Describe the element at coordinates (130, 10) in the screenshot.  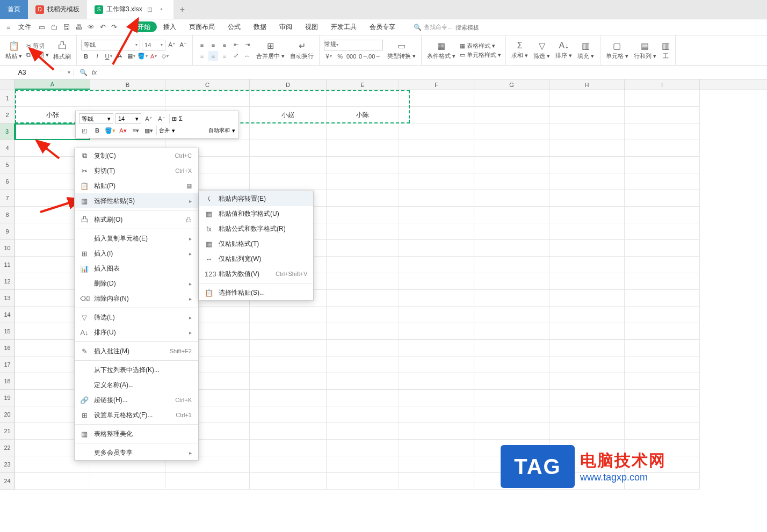
I see `tab-workbook: S 工作簿3.xlsx ⊡ •` at that location.